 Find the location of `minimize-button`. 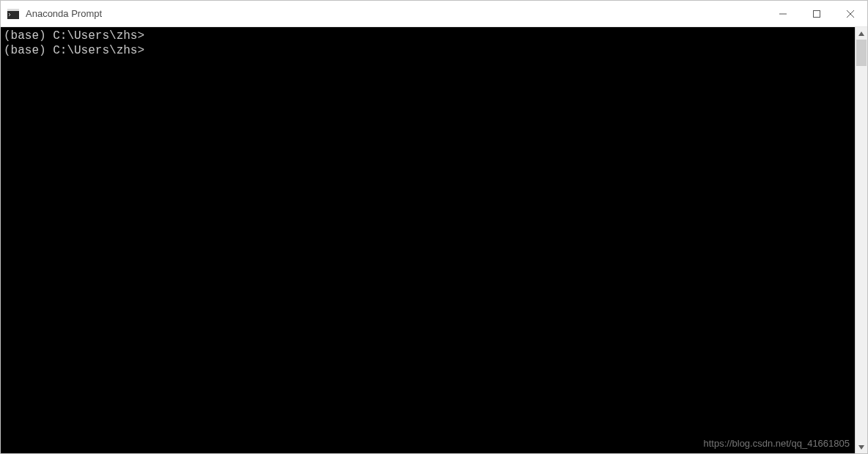

minimize-button is located at coordinates (783, 13).